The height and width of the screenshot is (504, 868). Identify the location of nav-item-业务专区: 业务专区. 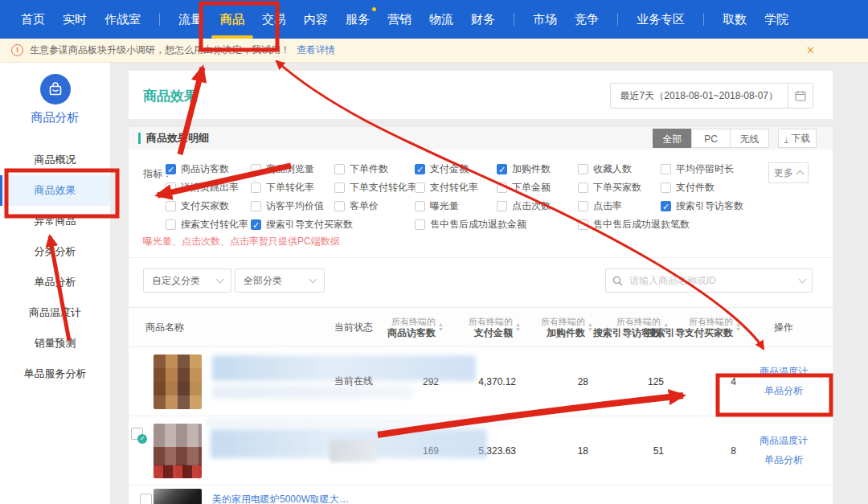
(661, 19).